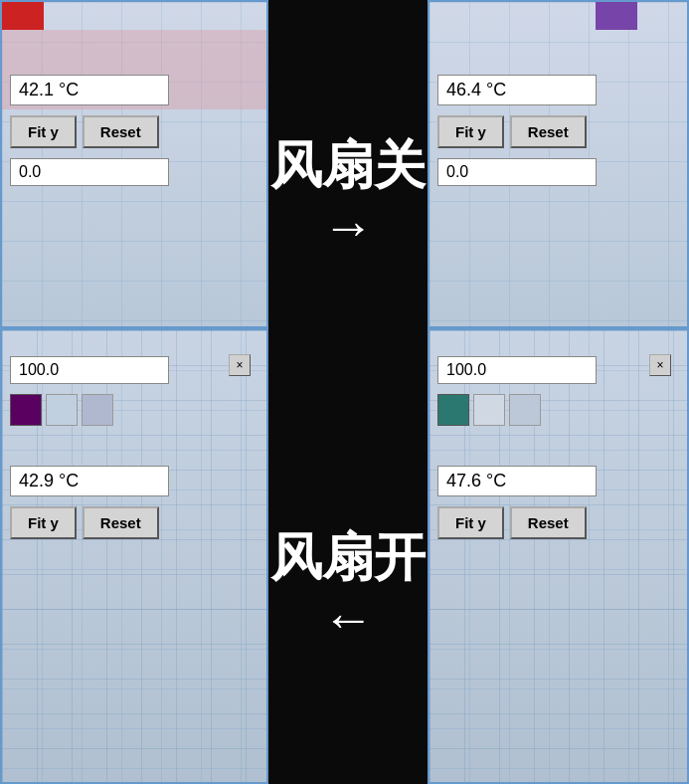  What do you see at coordinates (517, 90) in the screenshot?
I see `top-right-temp: 46.4 °C` at bounding box center [517, 90].